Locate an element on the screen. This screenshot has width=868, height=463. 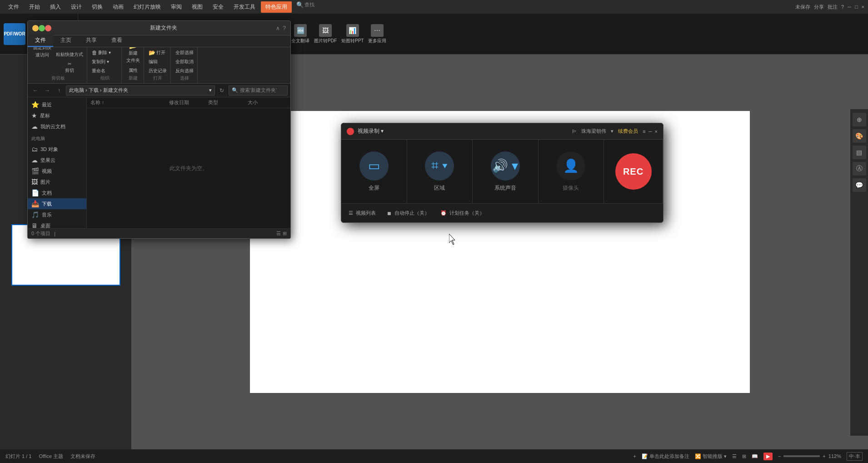
fe-help: ? is located at coordinates (284, 28).